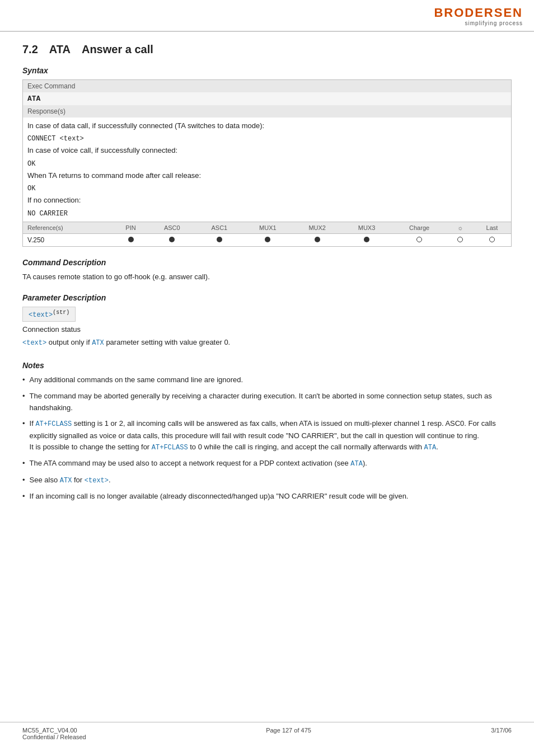 This screenshot has width=534, height=756. I want to click on note3-atfclass2: AT+FCLASS, so click(170, 448).